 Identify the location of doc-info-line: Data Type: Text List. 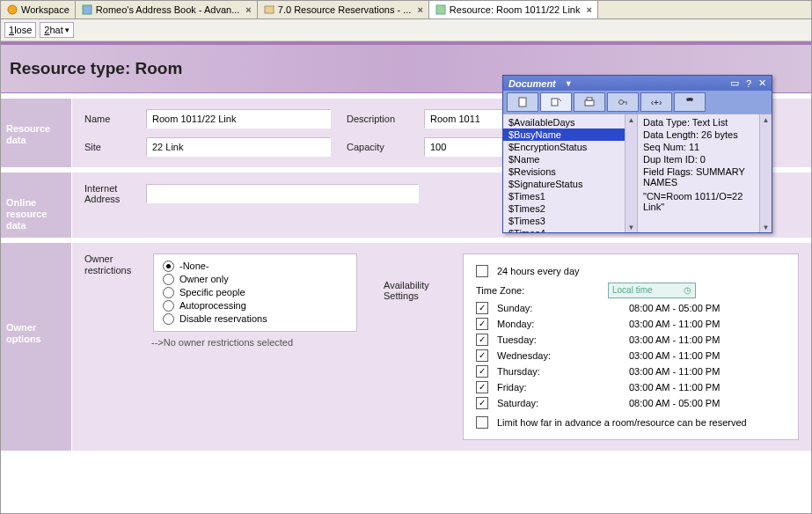
(705, 122).